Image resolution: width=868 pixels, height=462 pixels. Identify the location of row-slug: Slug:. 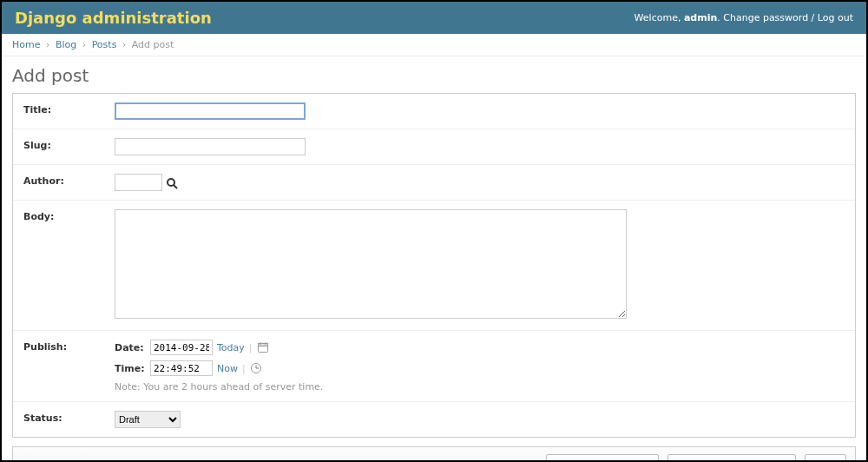
(434, 148).